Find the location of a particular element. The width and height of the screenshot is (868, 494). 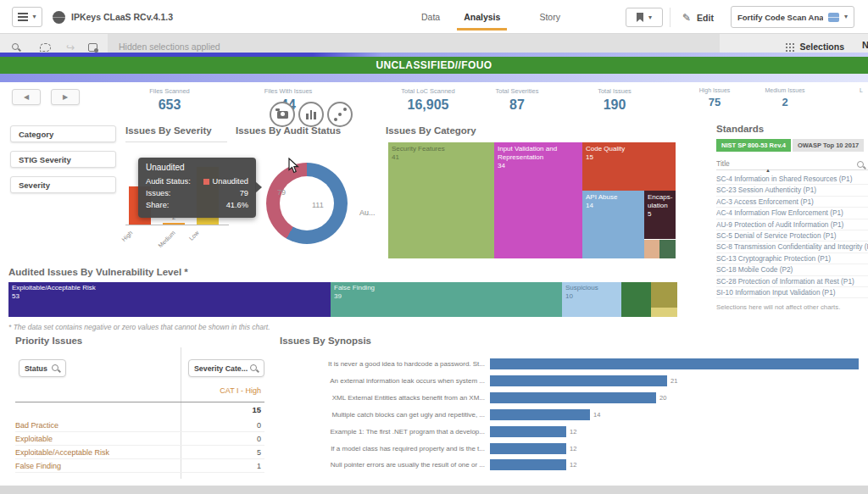

synopsis-row: It is never a good idea to hardcode a pa… is located at coordinates (434, 364).